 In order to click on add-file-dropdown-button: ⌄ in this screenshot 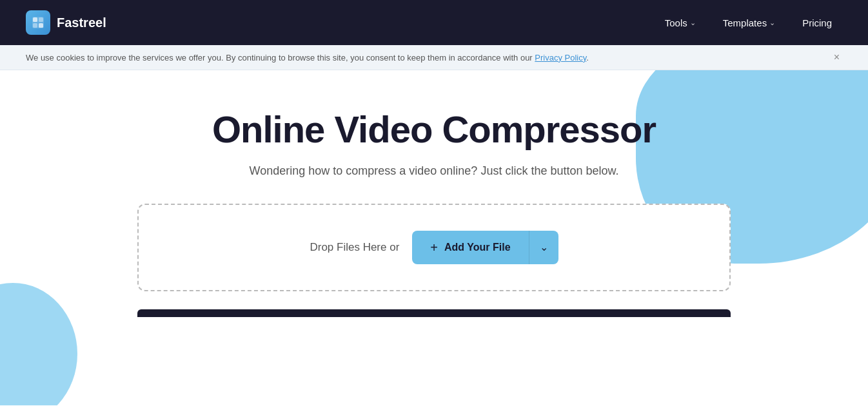, I will do `click(544, 247)`.